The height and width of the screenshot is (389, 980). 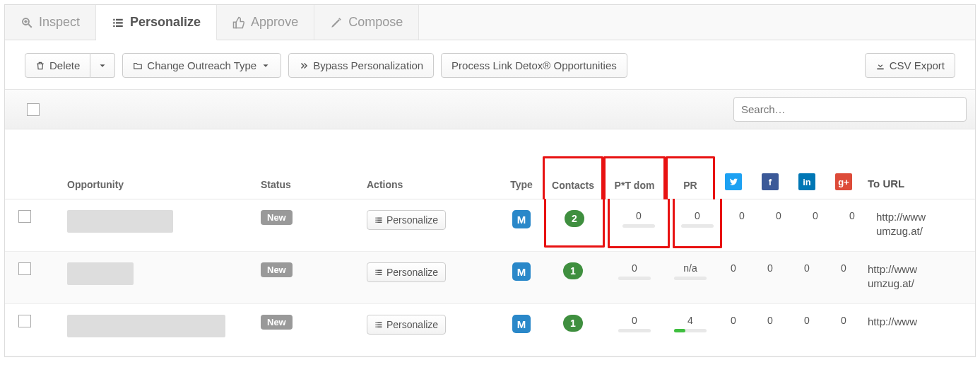 What do you see at coordinates (202, 65) in the screenshot?
I see `button-label: Change Outreach Type` at bounding box center [202, 65].